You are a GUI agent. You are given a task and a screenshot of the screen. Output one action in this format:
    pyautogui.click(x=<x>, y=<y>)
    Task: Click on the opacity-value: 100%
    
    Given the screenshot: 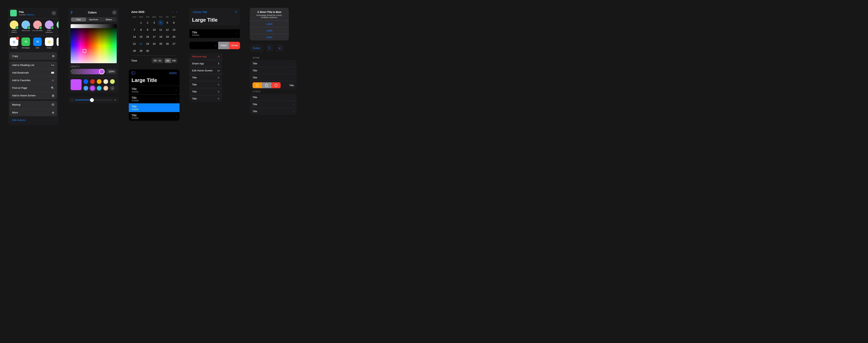 What is the action you would take?
    pyautogui.click(x=111, y=71)
    